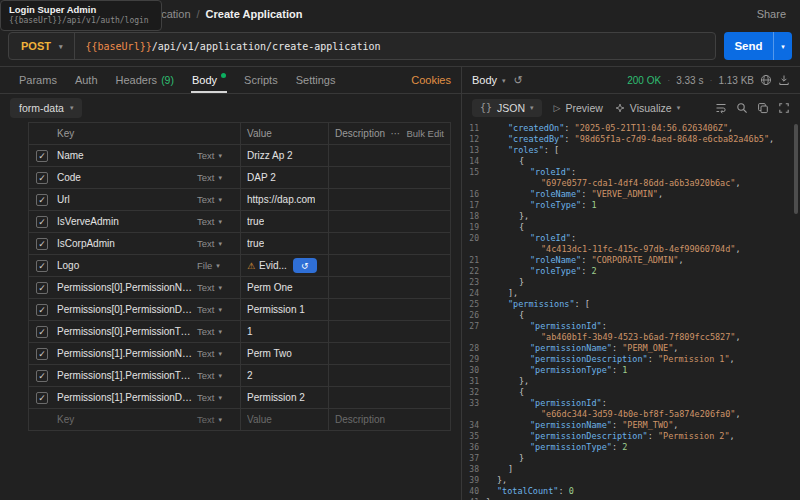 Image resolution: width=800 pixels, height=500 pixels. Describe the element at coordinates (285, 354) in the screenshot. I see `row-value-input: Perm Two` at that location.